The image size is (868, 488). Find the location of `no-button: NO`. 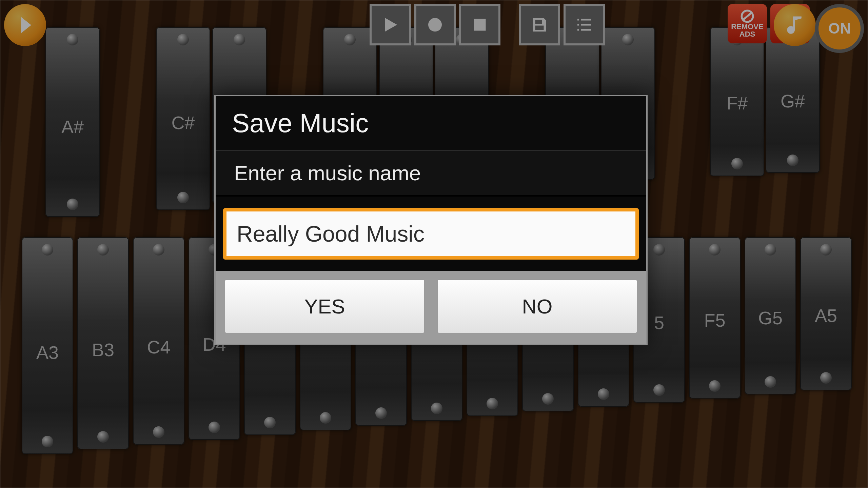

no-button: NO is located at coordinates (537, 306).